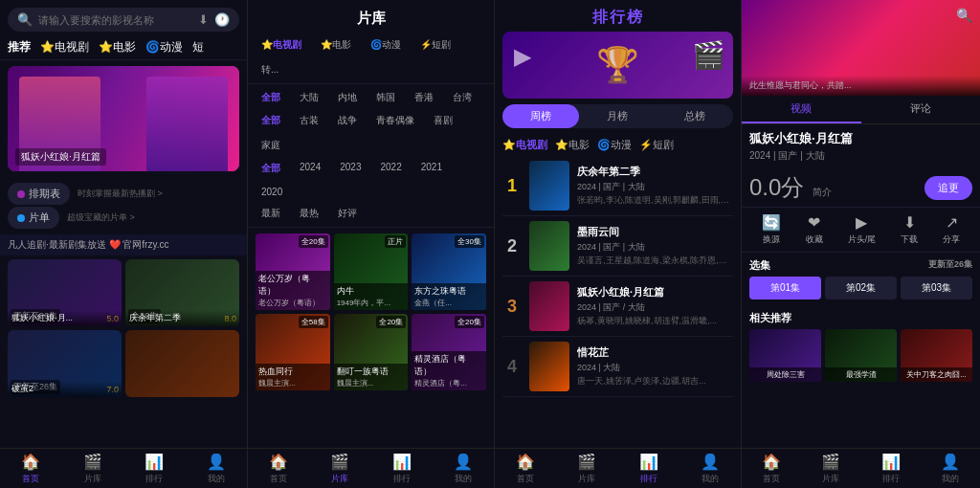  What do you see at coordinates (861, 356) in the screenshot?
I see `related-card-2: 最强学渣` at bounding box center [861, 356].